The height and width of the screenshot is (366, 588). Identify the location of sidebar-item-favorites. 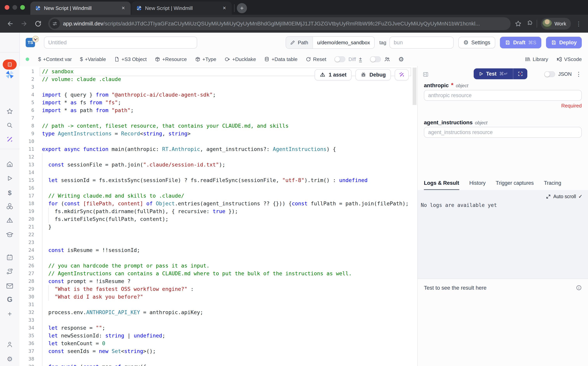
(10, 111).